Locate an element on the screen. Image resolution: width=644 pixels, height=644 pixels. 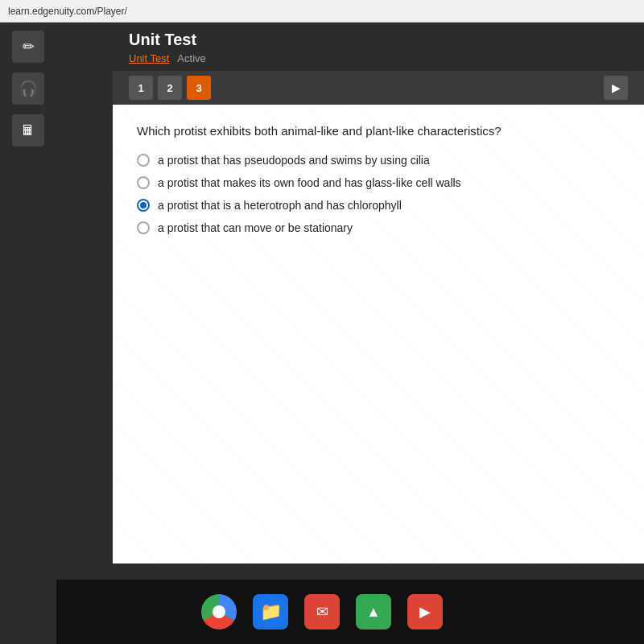
page-title: Unit Test is located at coordinates (378, 40).